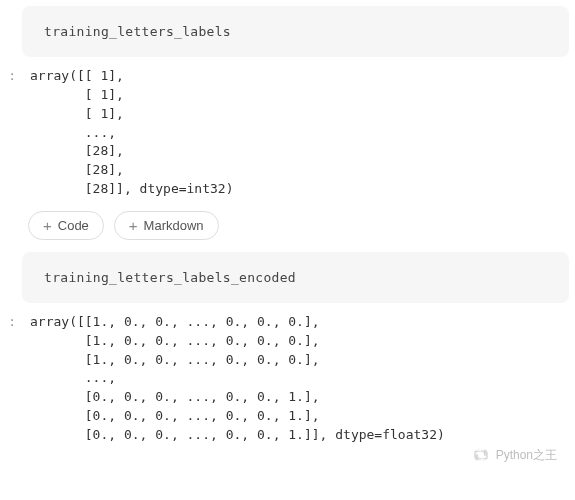  I want to click on add-markdown-button: + Markdown, so click(166, 226).